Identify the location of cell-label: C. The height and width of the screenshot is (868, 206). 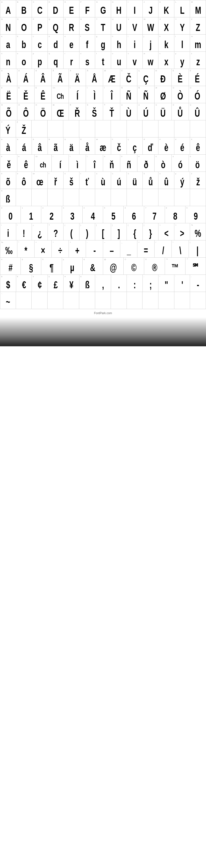
(34, 2).